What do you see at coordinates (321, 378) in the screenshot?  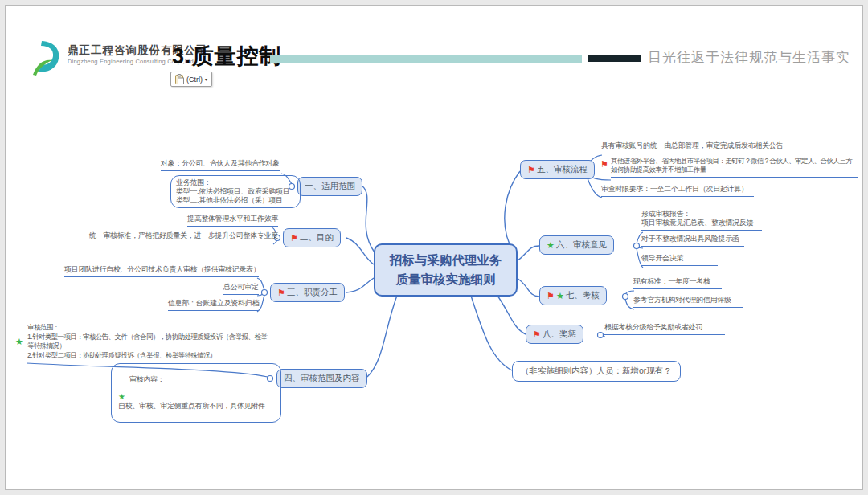 I see `topic-audit-scope-content: 四、审核范围及内容` at bounding box center [321, 378].